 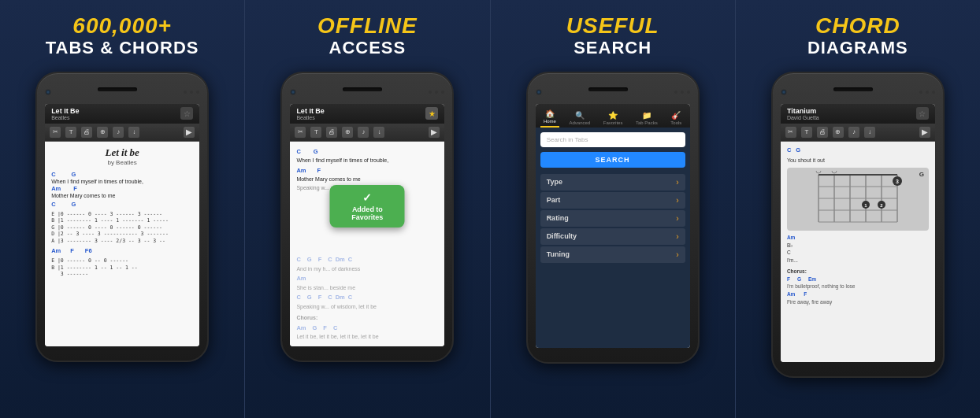 What do you see at coordinates (71, 132) in the screenshot?
I see `toolbar-icon-text: T` at bounding box center [71, 132].